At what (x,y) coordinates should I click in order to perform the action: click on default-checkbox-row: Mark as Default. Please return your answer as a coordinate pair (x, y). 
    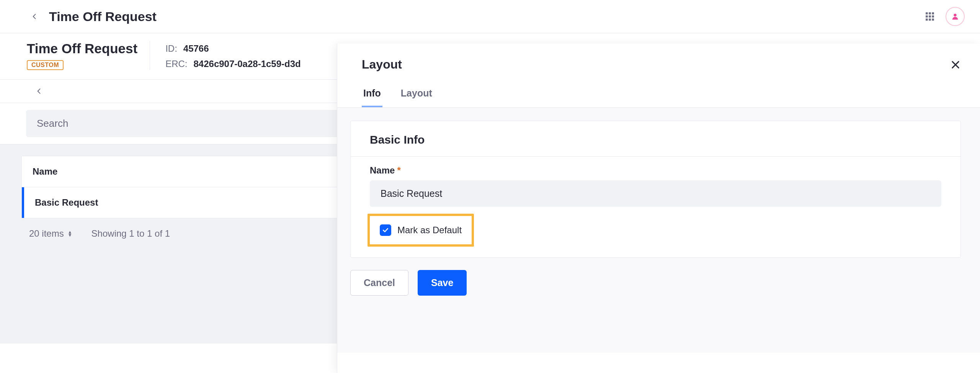
    Looking at the image, I should click on (421, 230).